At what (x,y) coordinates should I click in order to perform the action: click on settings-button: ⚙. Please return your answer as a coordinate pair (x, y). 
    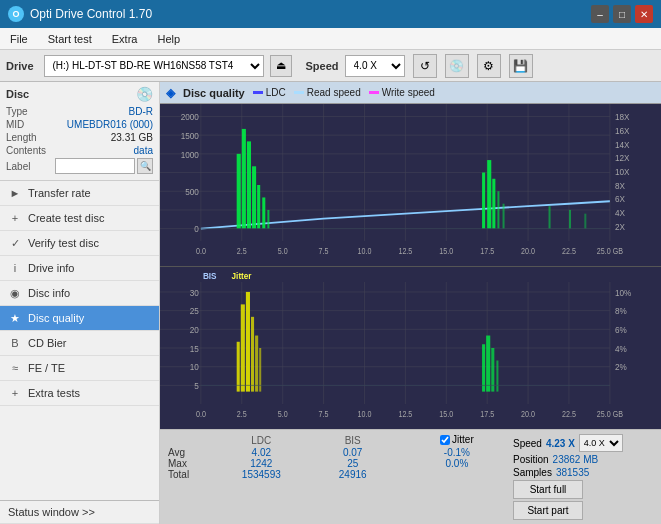
    Looking at the image, I should click on (489, 66).